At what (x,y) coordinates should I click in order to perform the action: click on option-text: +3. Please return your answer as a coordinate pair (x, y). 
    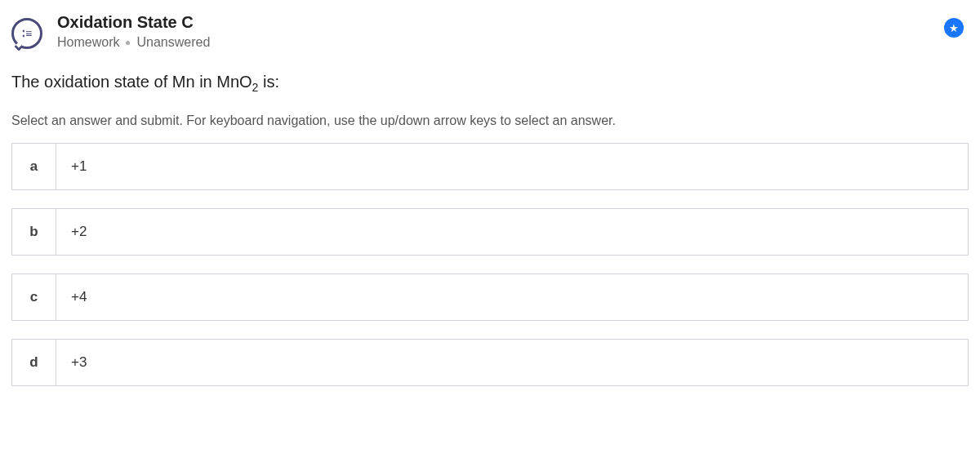
    Looking at the image, I should click on (512, 362).